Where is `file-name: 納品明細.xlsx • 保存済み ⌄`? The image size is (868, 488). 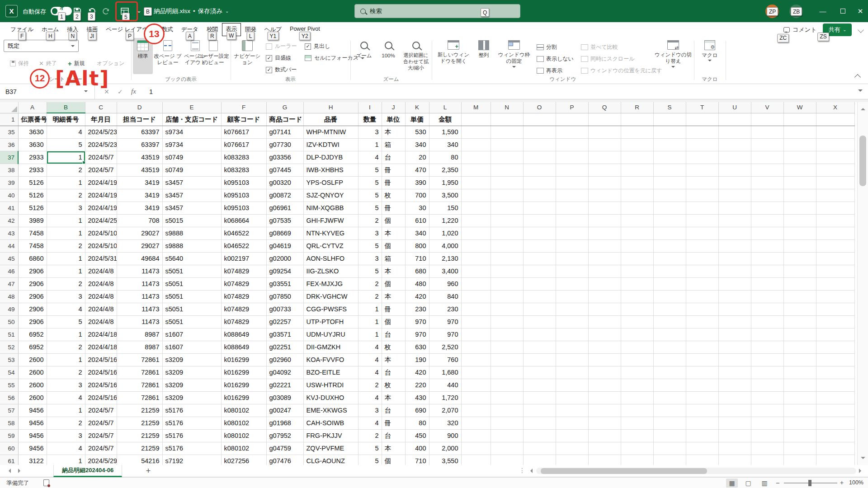 file-name: 納品明細.xlsx • 保存済み ⌄ is located at coordinates (191, 11).